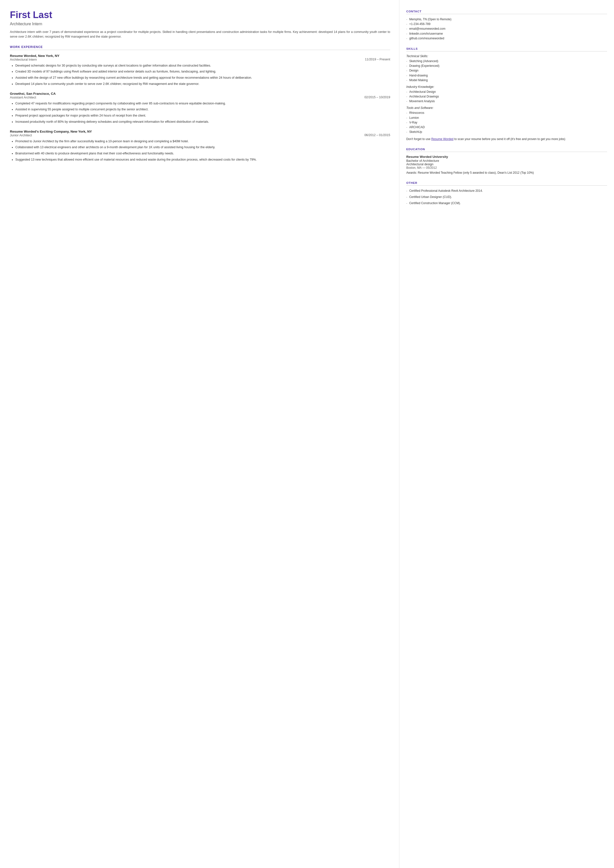 The height and width of the screenshot is (868, 614). I want to click on bullet-item: Created 3D models of 97 buildings using …, so click(203, 72).